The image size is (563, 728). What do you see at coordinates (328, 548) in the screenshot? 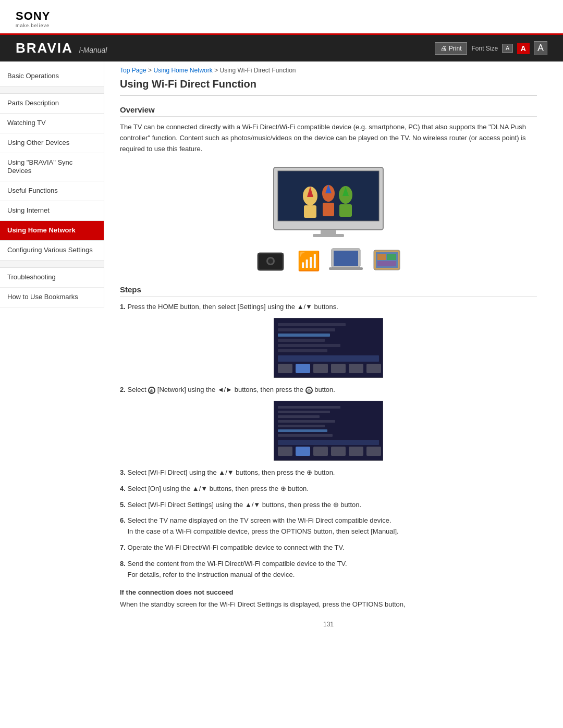
I see `step-7: 7. Operate the Wi-Fi Direct/Wi-Fi compat…` at bounding box center [328, 548].